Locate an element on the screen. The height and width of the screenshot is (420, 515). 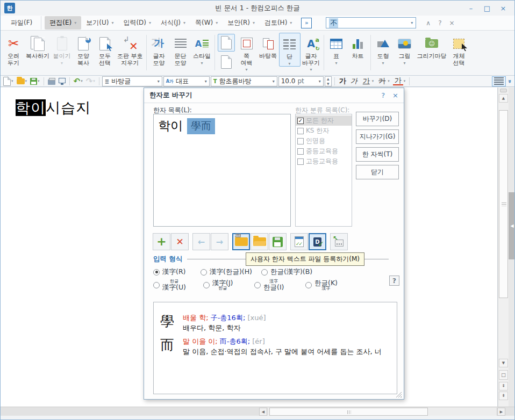
format-help-button: ? is located at coordinates (395, 280).